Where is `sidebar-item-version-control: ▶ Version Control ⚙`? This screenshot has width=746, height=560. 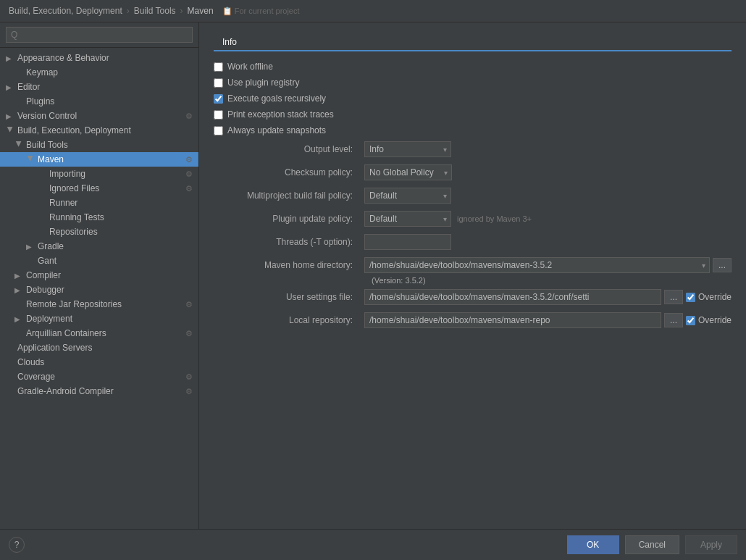
sidebar-item-version-control: ▶ Version Control ⚙ is located at coordinates (99, 116).